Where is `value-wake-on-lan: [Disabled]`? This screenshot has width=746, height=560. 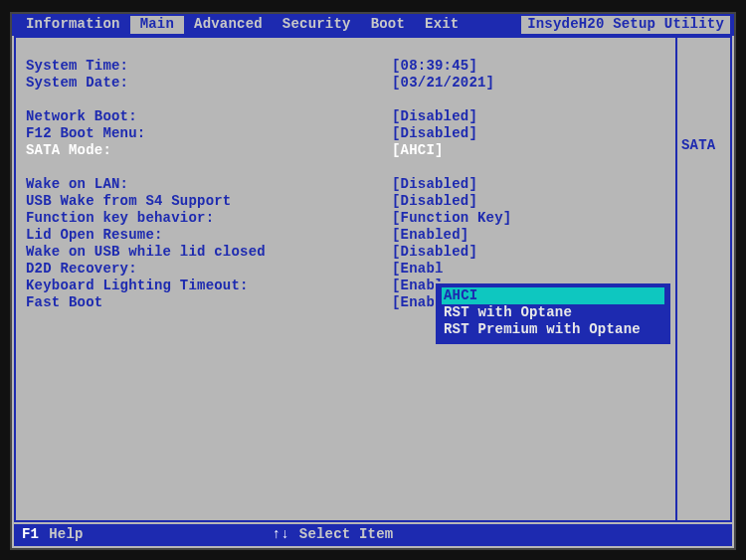
value-wake-on-lan: [Disabled] is located at coordinates (435, 185).